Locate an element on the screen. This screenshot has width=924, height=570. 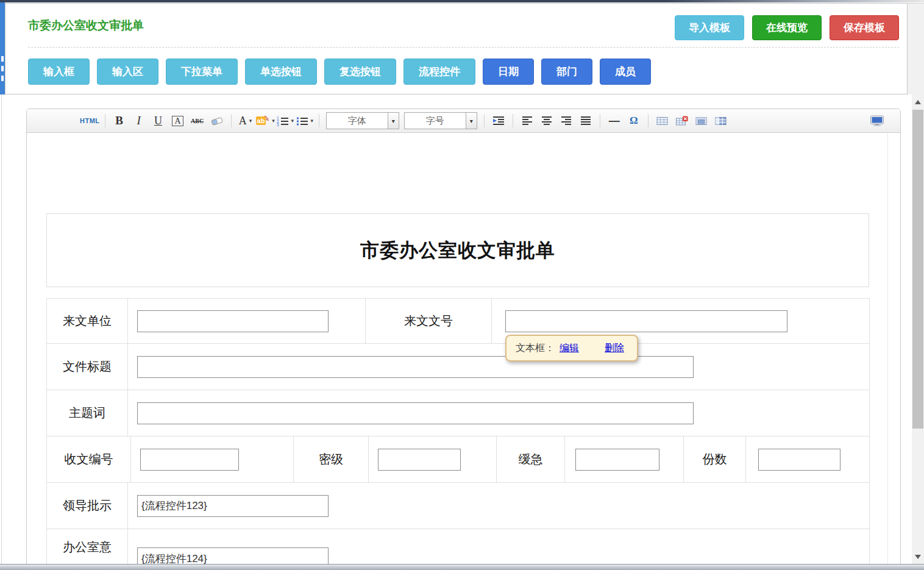
insert-textbox-button: 输入框 is located at coordinates (59, 72).